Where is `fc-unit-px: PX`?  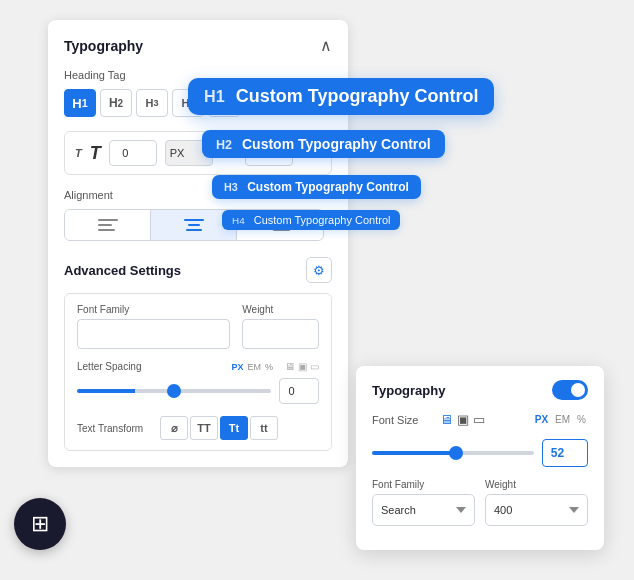 fc-unit-px: PX is located at coordinates (542, 420).